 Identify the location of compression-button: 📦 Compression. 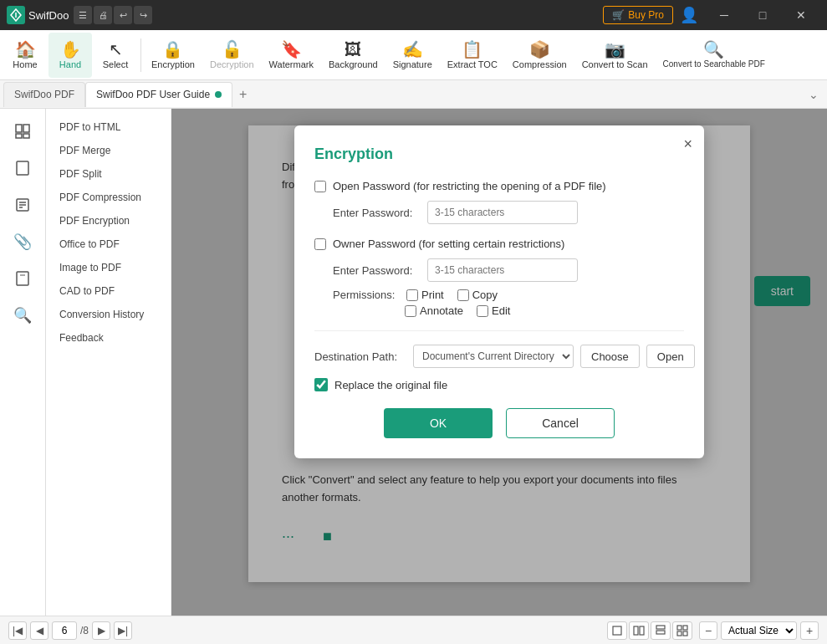
(540, 55).